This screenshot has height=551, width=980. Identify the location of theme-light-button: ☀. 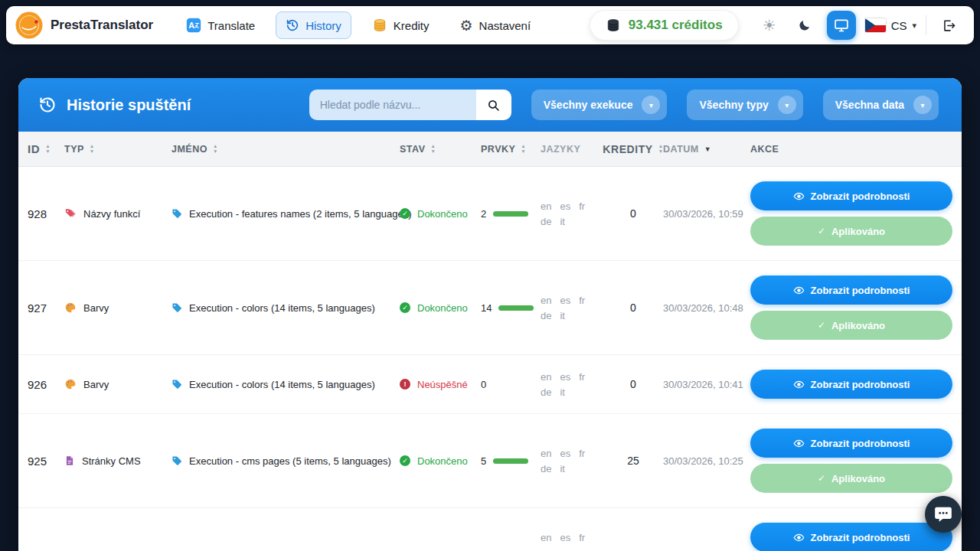
(769, 25).